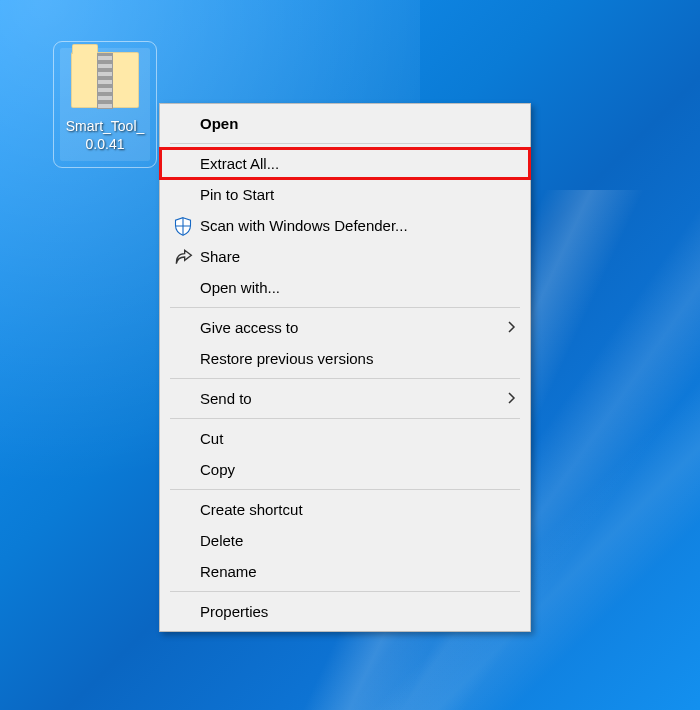 The height and width of the screenshot is (710, 700). I want to click on menu-label: Open, so click(356, 124).